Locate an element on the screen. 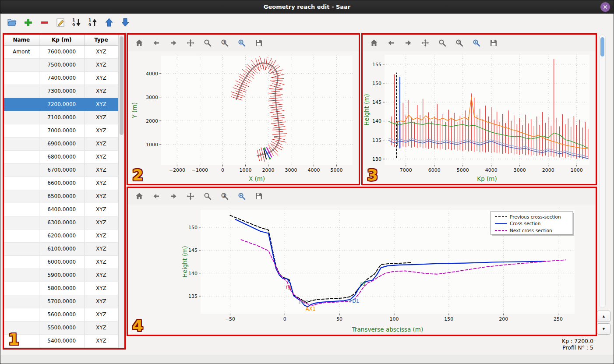  table-row: 5900.0000XYZ is located at coordinates (61, 275).